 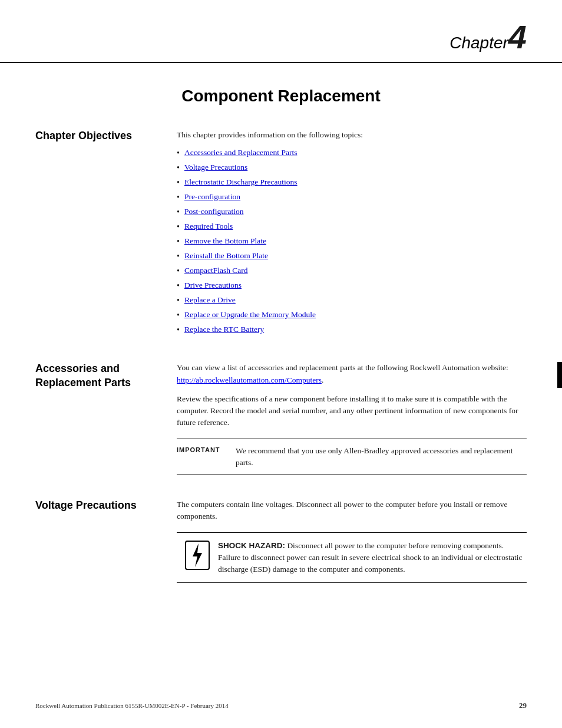 I want to click on page-title-container: Component Replacement, so click(x=281, y=96).